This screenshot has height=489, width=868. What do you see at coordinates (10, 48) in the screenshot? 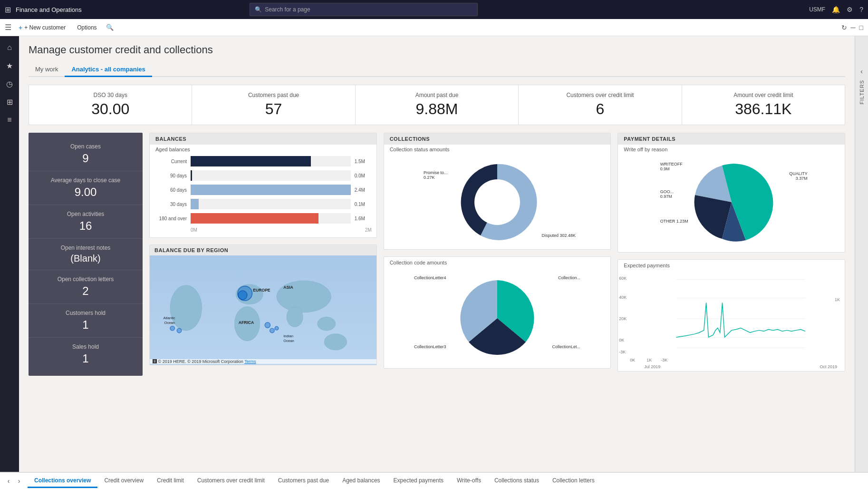
I see `sidebar-home-icon: ⌂` at bounding box center [10, 48].